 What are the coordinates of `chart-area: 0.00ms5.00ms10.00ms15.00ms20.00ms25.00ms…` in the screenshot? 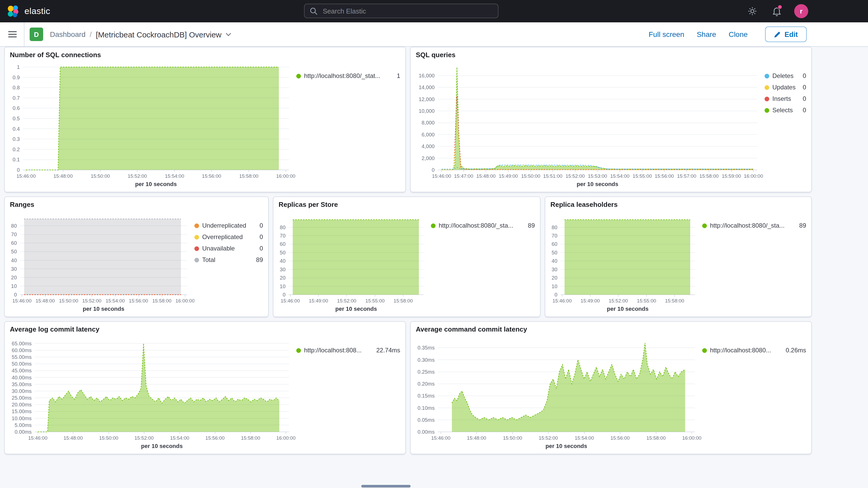 It's located at (152, 393).